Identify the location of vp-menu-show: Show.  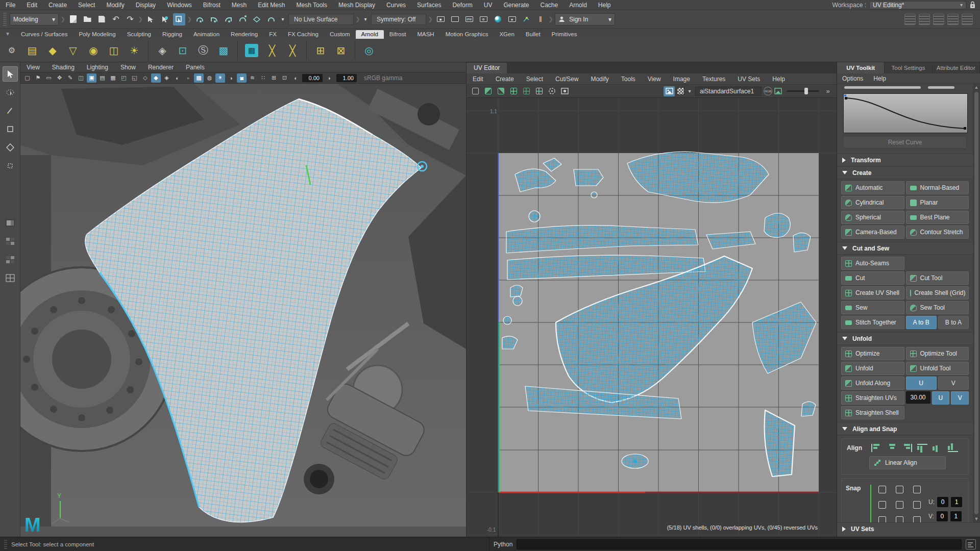
(128, 67).